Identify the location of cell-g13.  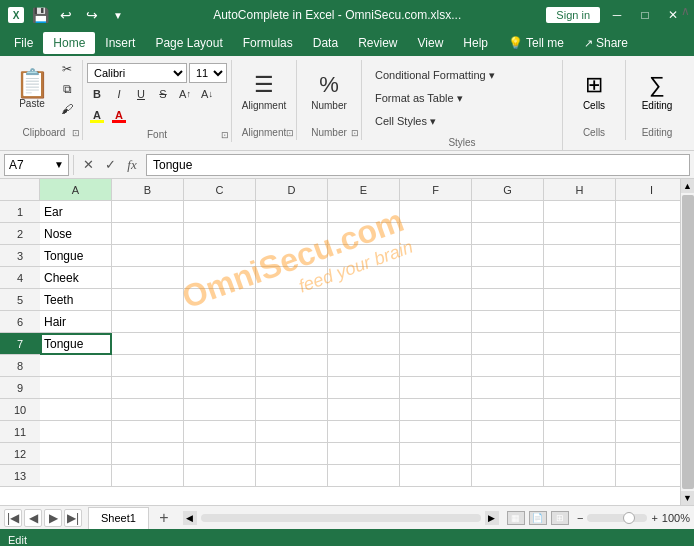
(508, 476).